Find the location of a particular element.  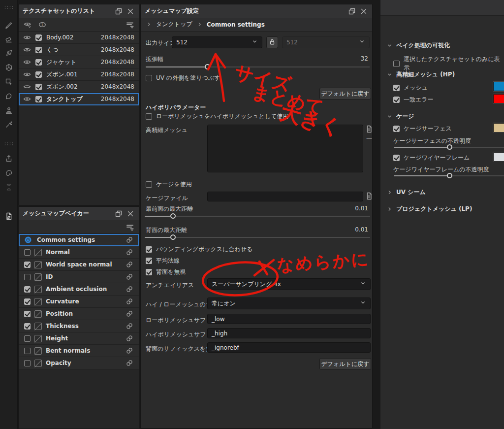

cage-surface-color-swatch is located at coordinates (499, 128).